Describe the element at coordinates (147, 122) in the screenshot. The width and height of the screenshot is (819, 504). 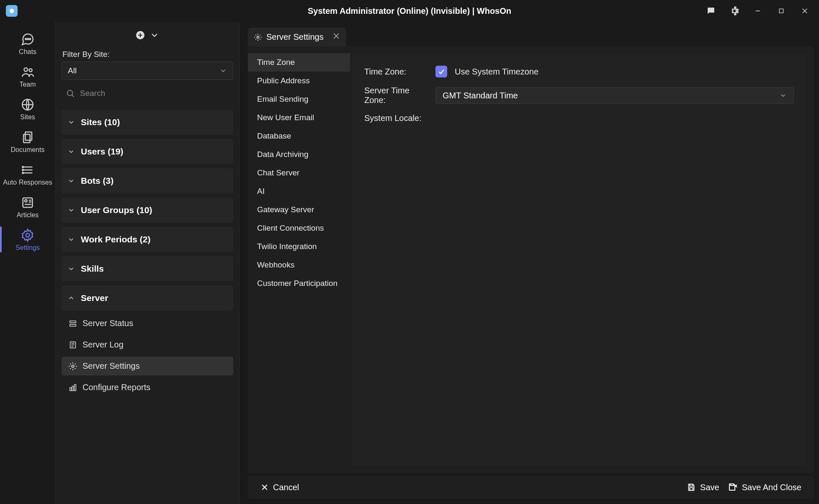
I see `tree-group-sites: Sites (10)` at that location.